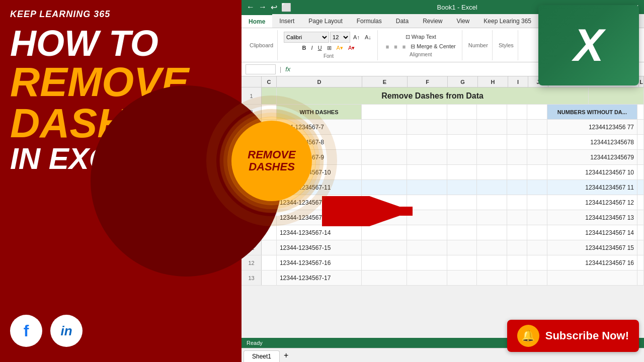 This screenshot has height=362, width=644. Describe the element at coordinates (262, 356) in the screenshot. I see `sheet1-tab: Sheet1` at that location.